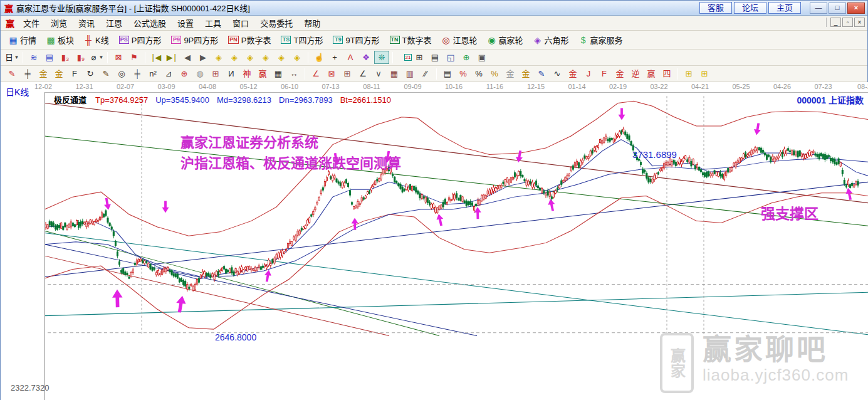 This screenshot has height=400, width=868. I want to click on shift-left-icon: ◈, so click(219, 58).